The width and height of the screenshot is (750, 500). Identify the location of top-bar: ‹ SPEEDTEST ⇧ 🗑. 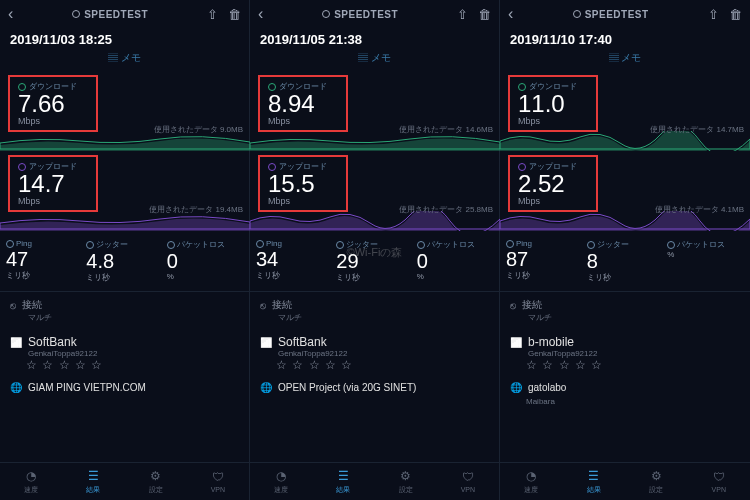
(124, 14).